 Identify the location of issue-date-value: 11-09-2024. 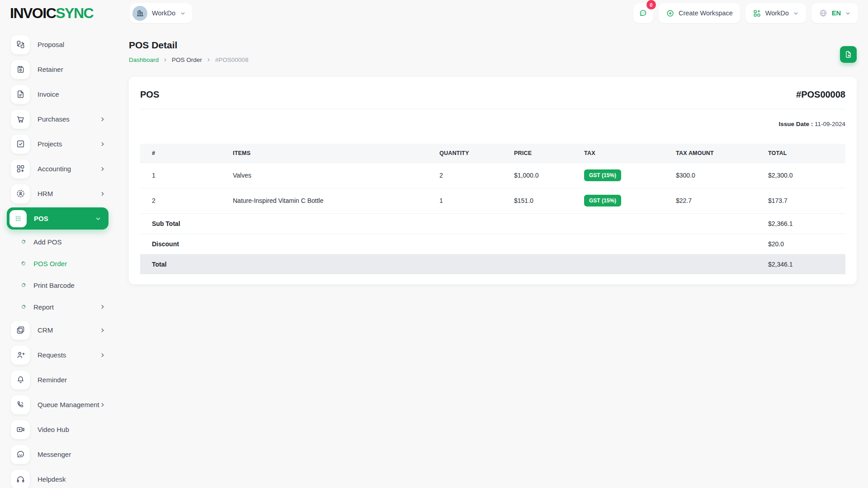
(830, 124).